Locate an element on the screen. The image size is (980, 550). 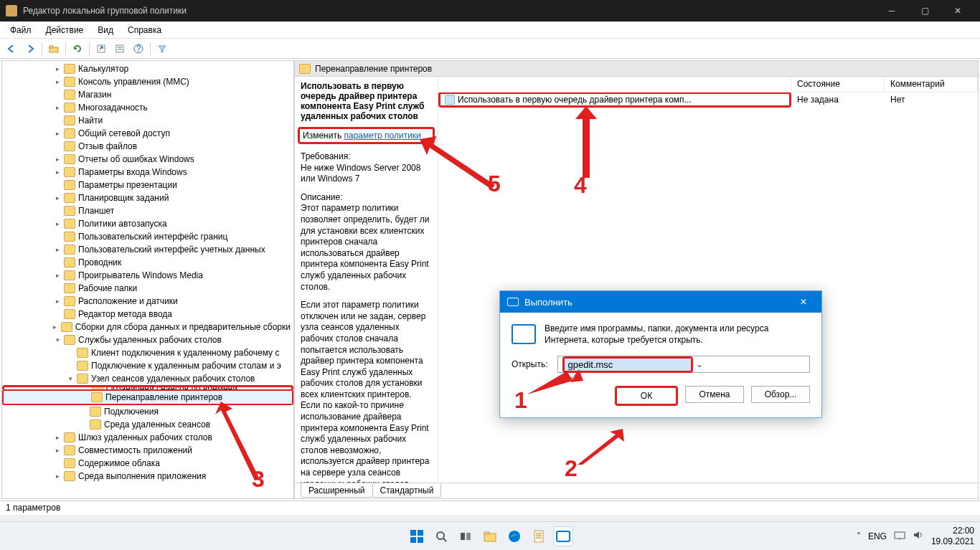
tree-item: ▸Среда выполнения приложения is located at coordinates (148, 476).